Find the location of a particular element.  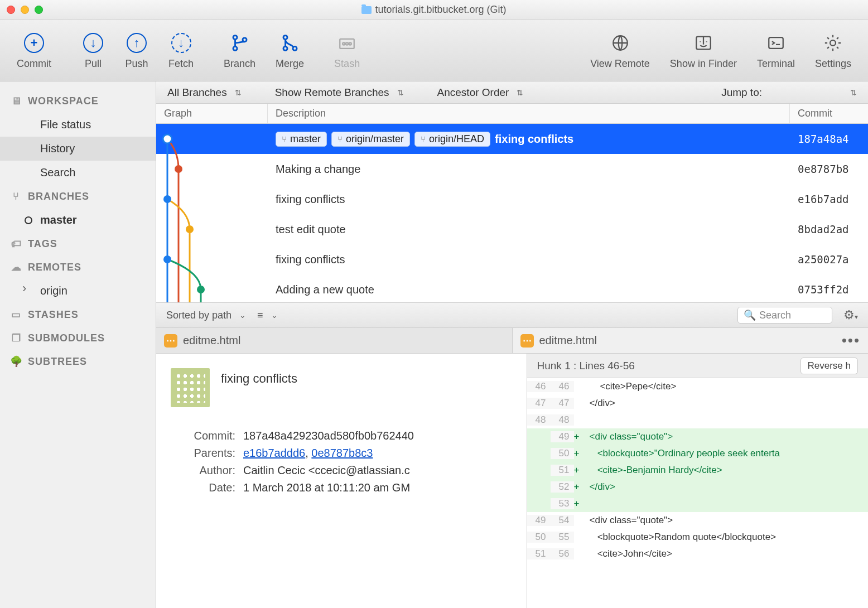

stash-icon is located at coordinates (347, 43).